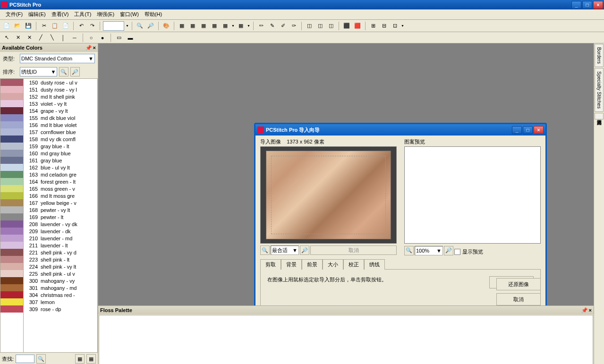  I want to click on tb-grid1-icon: ▦, so click(182, 26).